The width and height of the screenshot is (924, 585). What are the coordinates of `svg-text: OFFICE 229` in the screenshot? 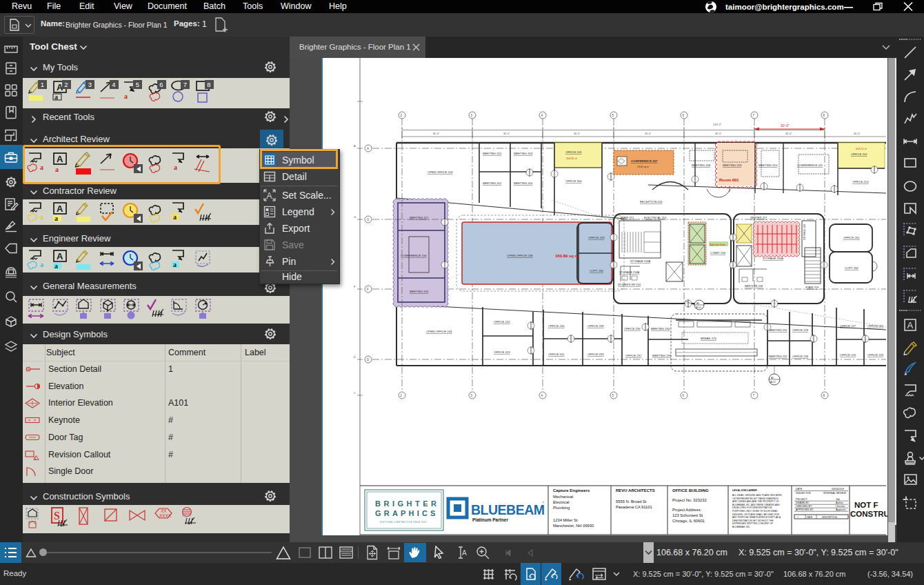 It's located at (801, 330).